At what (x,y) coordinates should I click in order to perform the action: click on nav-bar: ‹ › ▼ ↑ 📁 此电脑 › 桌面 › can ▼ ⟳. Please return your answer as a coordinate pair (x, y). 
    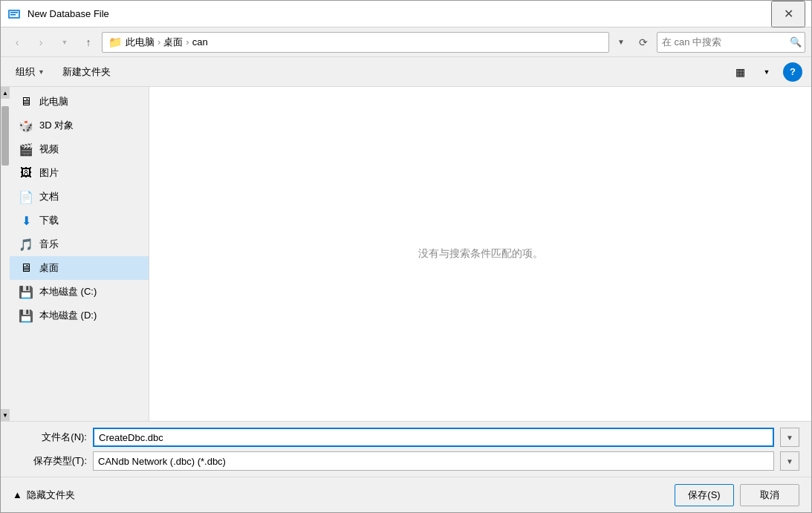
    Looking at the image, I should click on (406, 42).